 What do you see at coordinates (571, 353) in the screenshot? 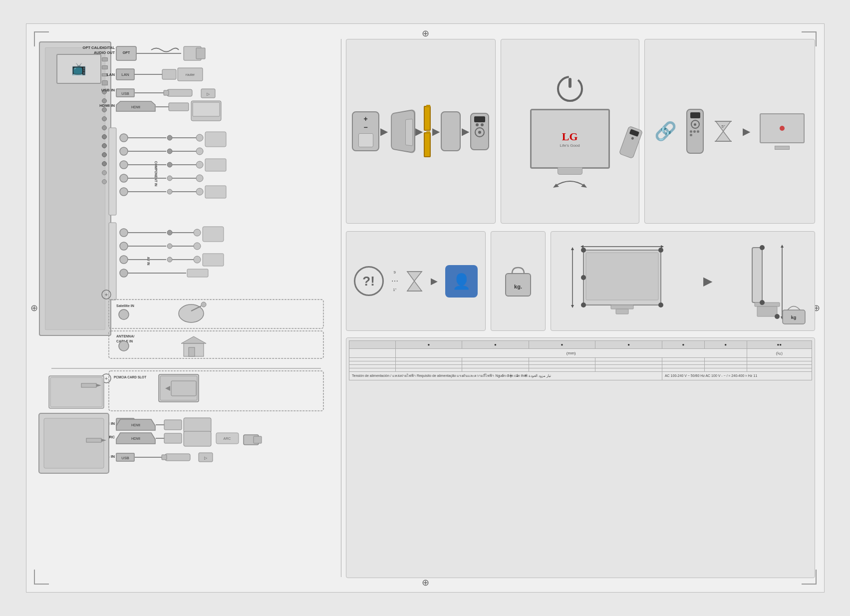
I see `unit-mm: (mm)` at bounding box center [571, 353].